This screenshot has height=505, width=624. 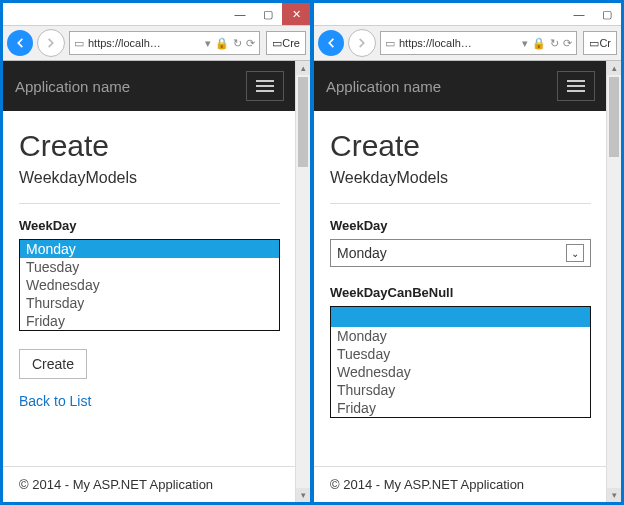 I want to click on weekday-select: Monday ⌄, so click(x=460, y=253).